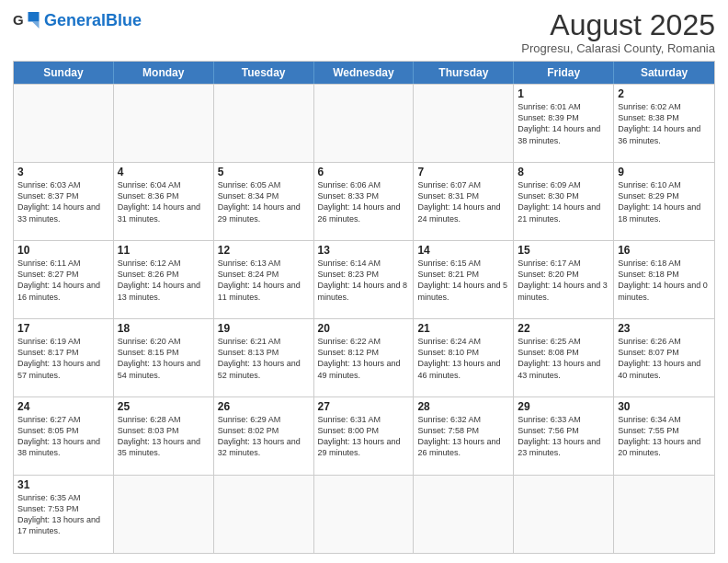 The height and width of the screenshot is (563, 728). What do you see at coordinates (164, 358) in the screenshot?
I see `calendar-cell: 18Sunrise: 6:20 AM Sunset: 8:15 PM Dayli…` at bounding box center [164, 358].